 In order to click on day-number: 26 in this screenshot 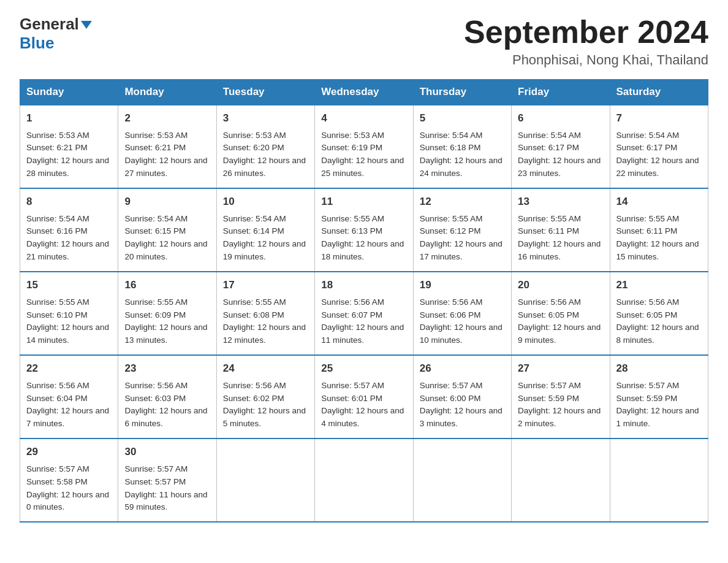, I will do `click(462, 369)`.